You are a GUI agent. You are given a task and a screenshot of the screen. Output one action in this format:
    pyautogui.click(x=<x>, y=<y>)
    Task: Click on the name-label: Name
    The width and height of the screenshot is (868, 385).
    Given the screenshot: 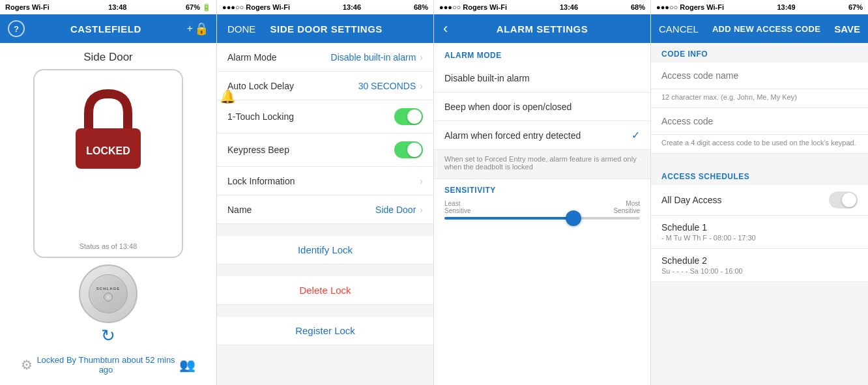 What is the action you would take?
    pyautogui.click(x=301, y=210)
    